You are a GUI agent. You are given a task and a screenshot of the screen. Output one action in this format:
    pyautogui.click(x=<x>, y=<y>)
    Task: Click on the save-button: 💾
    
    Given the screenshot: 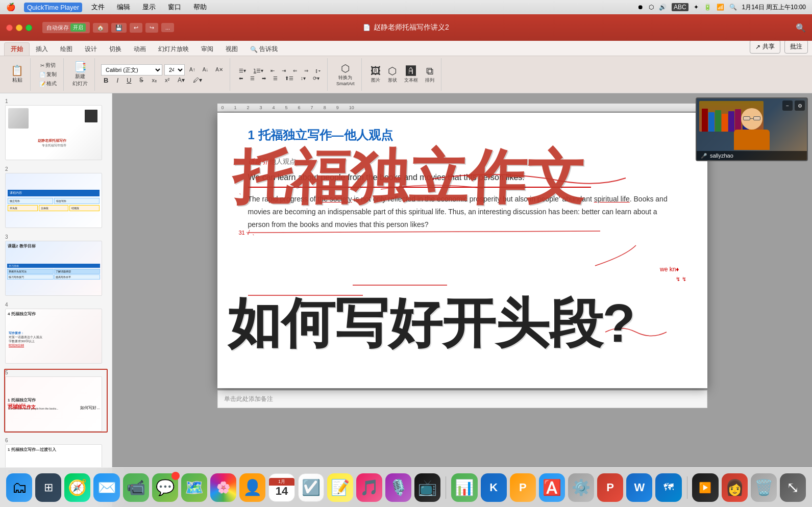 What is the action you would take?
    pyautogui.click(x=119, y=28)
    